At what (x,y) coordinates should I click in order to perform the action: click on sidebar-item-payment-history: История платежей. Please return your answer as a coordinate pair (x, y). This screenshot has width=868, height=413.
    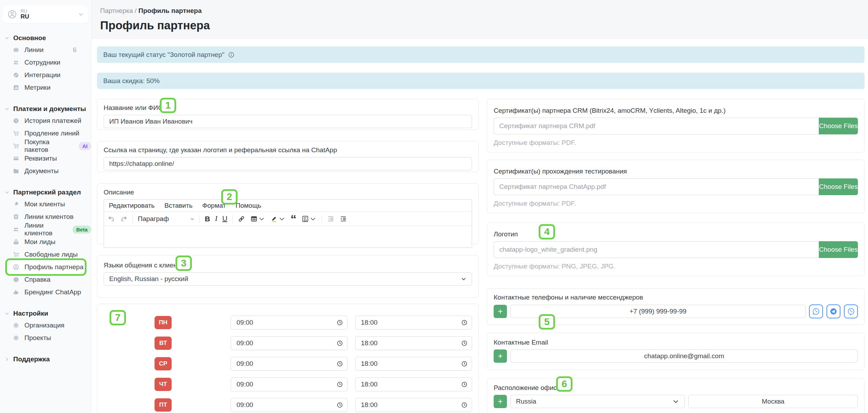
    Looking at the image, I should click on (45, 121).